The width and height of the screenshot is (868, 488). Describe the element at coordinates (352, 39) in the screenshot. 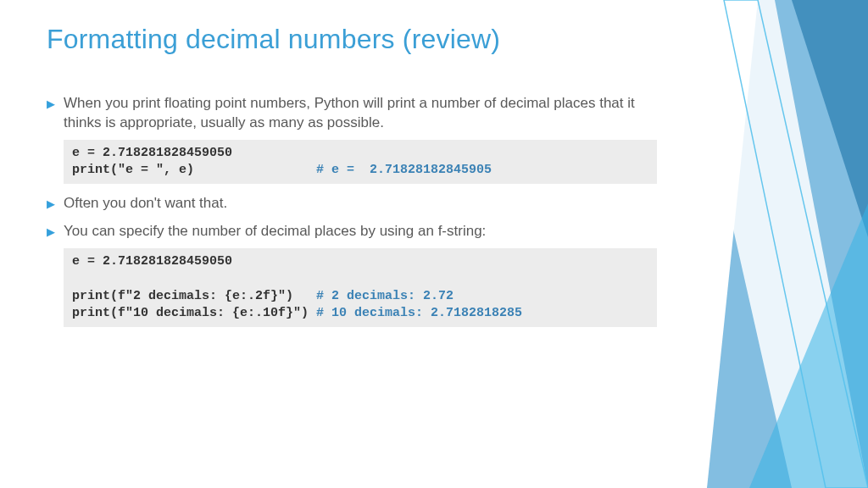

I see `slide-title: Formatting decimal numbers (review)` at that location.